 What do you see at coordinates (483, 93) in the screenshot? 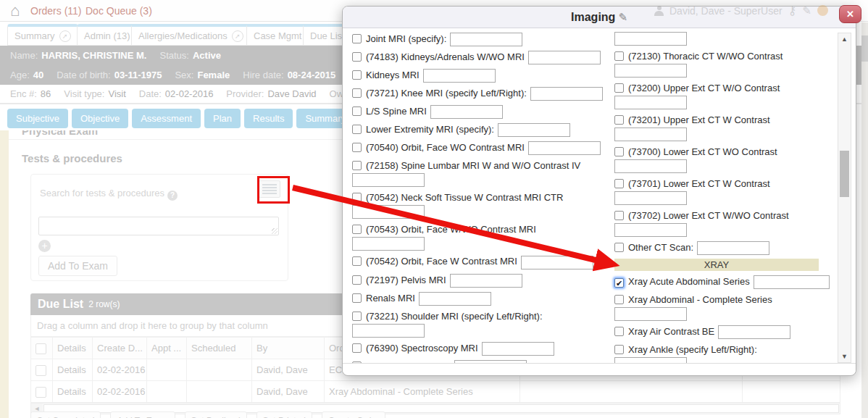
I see `checklist-item-row: (73721) Knee MRI (specify Left/Right):` at bounding box center [483, 93].